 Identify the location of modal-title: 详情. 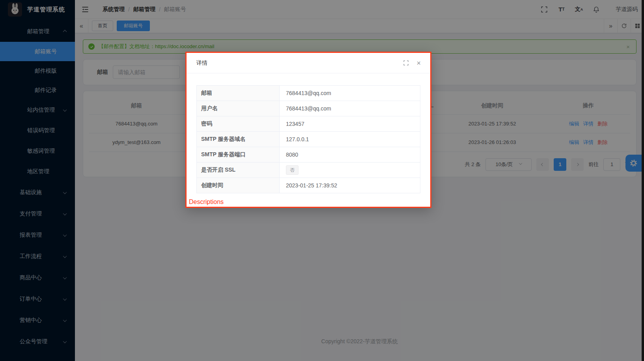
(202, 63).